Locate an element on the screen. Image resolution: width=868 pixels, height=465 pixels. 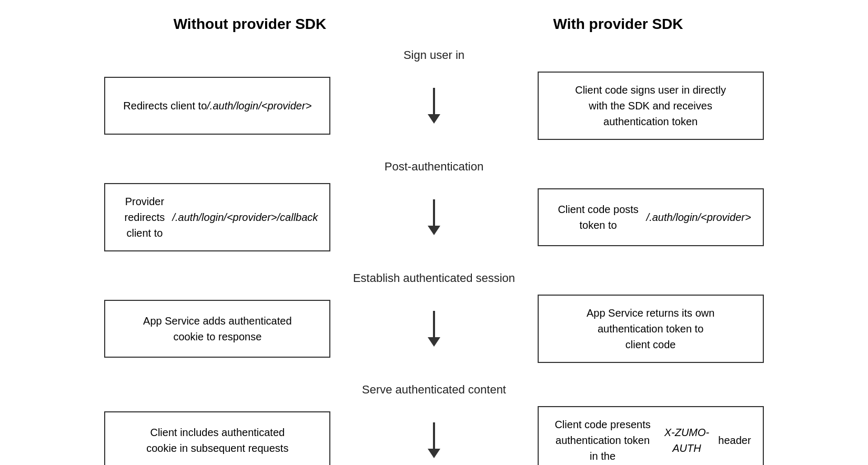
box-3-right: App Service returns its ownauthenticatio… is located at coordinates (651, 329).